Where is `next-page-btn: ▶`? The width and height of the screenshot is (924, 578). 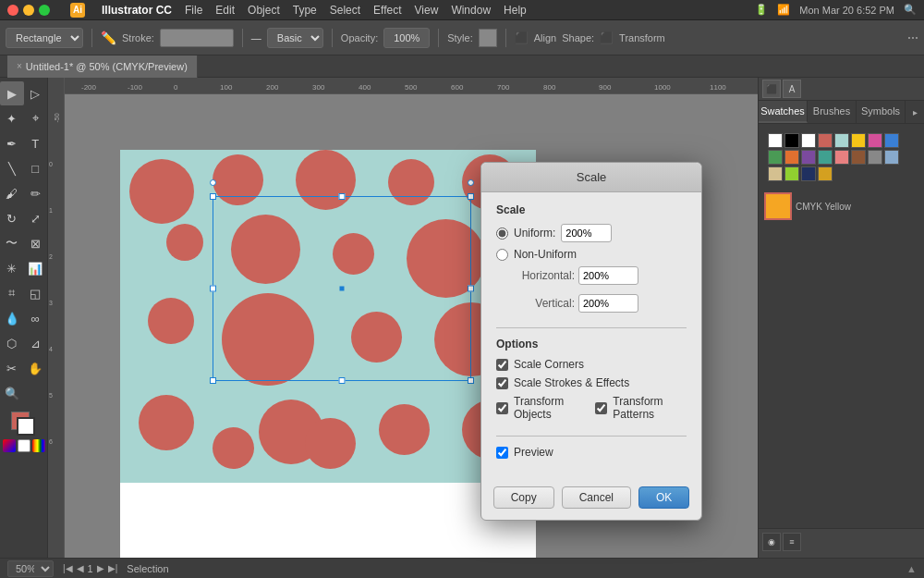
next-page-btn: ▶ is located at coordinates (101, 568).